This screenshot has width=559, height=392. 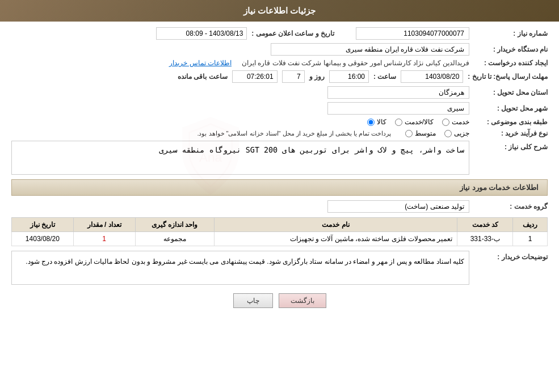 What do you see at coordinates (371, 123) in the screenshot?
I see `category-goods-radio` at bounding box center [371, 123].